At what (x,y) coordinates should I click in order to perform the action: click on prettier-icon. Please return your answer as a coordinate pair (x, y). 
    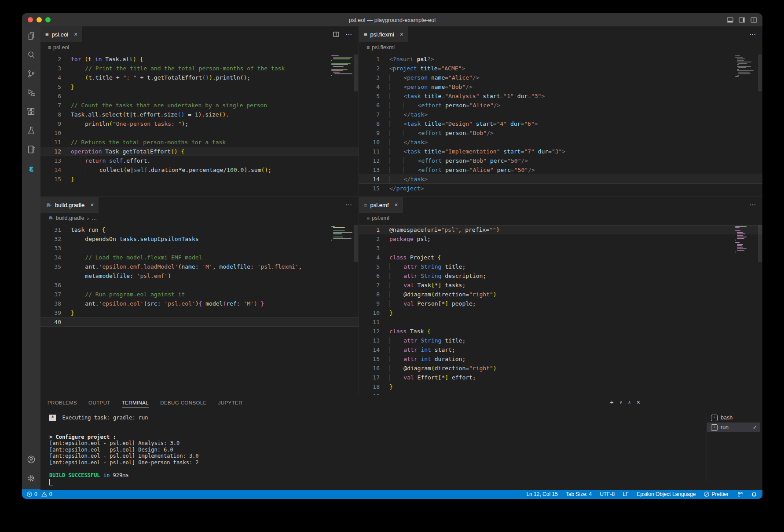
    Looking at the image, I should click on (707, 494).